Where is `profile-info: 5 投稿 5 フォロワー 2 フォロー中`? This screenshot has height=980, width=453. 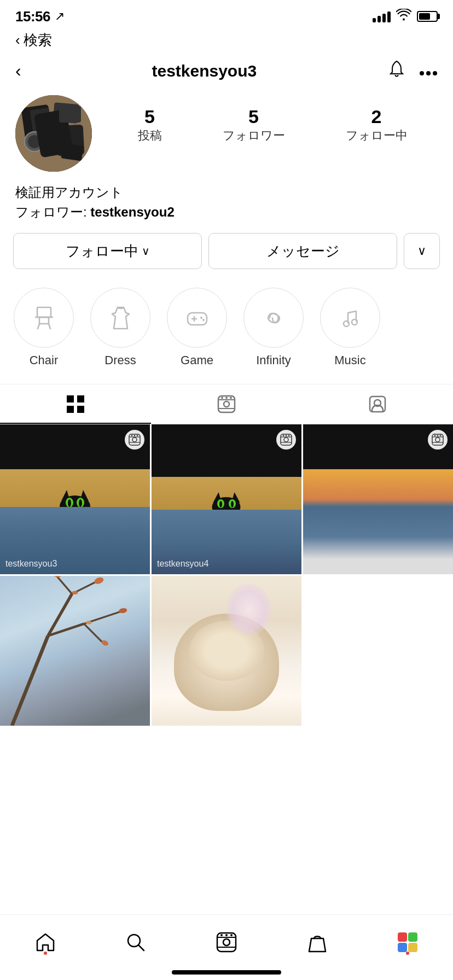
profile-info: 5 投稿 5 フォロワー 2 フォロー中 is located at coordinates (226, 136).